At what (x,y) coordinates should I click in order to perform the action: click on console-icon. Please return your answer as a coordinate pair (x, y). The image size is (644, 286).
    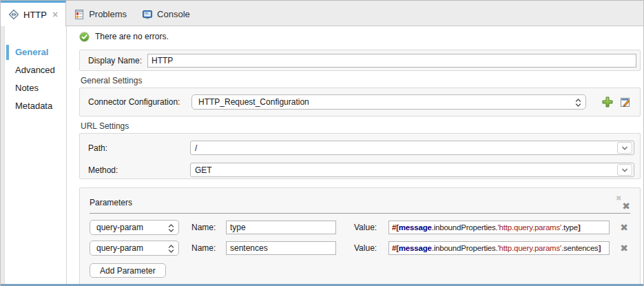
    Looking at the image, I should click on (147, 14).